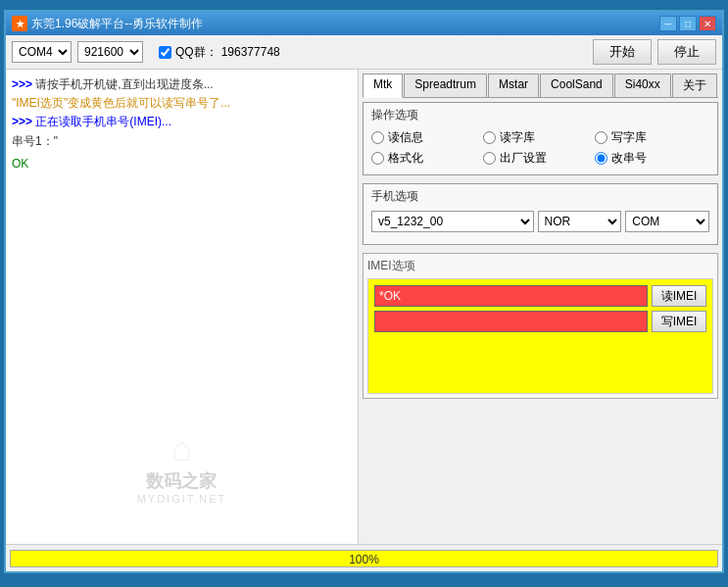 The image size is (728, 587). Describe the element at coordinates (651, 137) in the screenshot. I see `radio-write-dict: 写字库` at that location.